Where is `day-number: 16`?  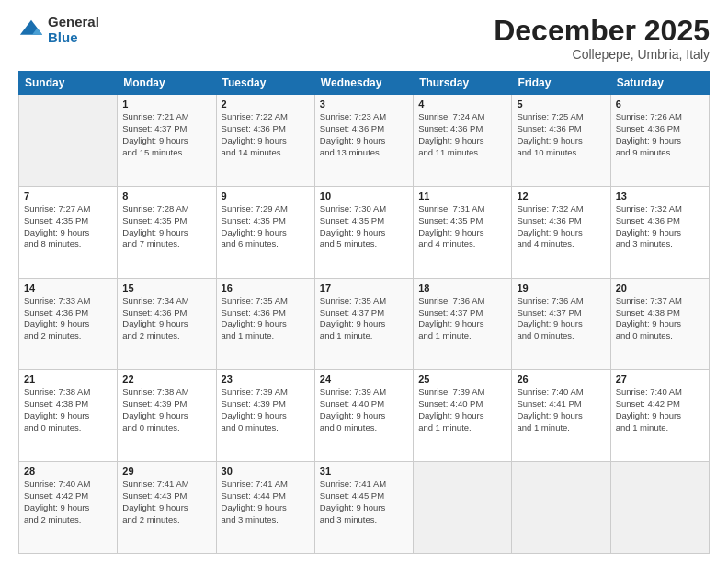
day-number: 16 is located at coordinates (266, 288).